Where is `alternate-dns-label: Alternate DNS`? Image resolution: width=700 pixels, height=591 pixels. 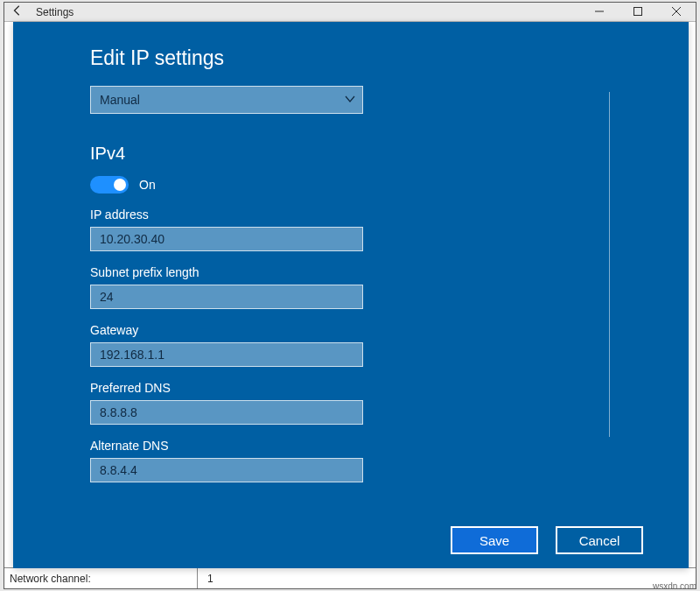 alternate-dns-label: Alternate DNS is located at coordinates (351, 446).